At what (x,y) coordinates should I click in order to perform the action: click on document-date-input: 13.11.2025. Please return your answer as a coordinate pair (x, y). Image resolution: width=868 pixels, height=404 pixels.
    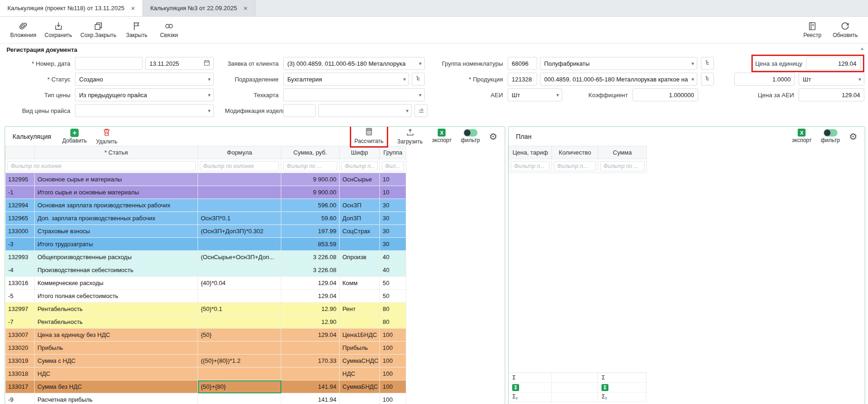
    Looking at the image, I should click on (180, 63).